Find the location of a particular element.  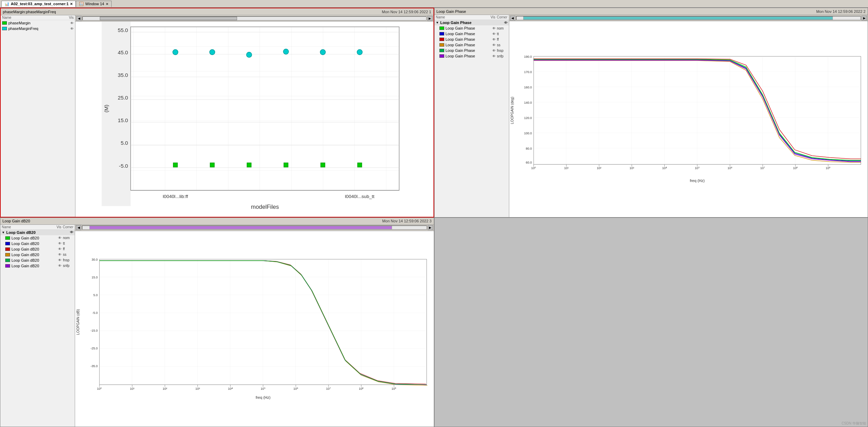

vis-tr-tt: 👁 is located at coordinates (494, 34).